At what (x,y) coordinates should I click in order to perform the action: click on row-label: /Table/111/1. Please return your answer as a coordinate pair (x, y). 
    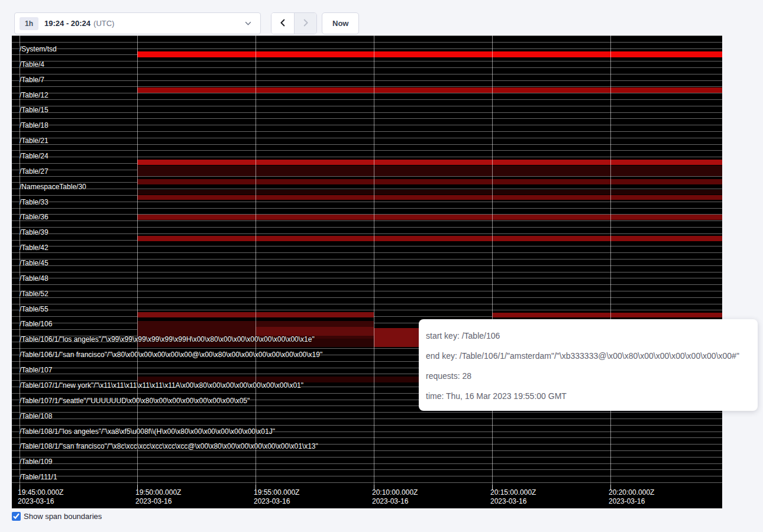
    Looking at the image, I should click on (38, 477).